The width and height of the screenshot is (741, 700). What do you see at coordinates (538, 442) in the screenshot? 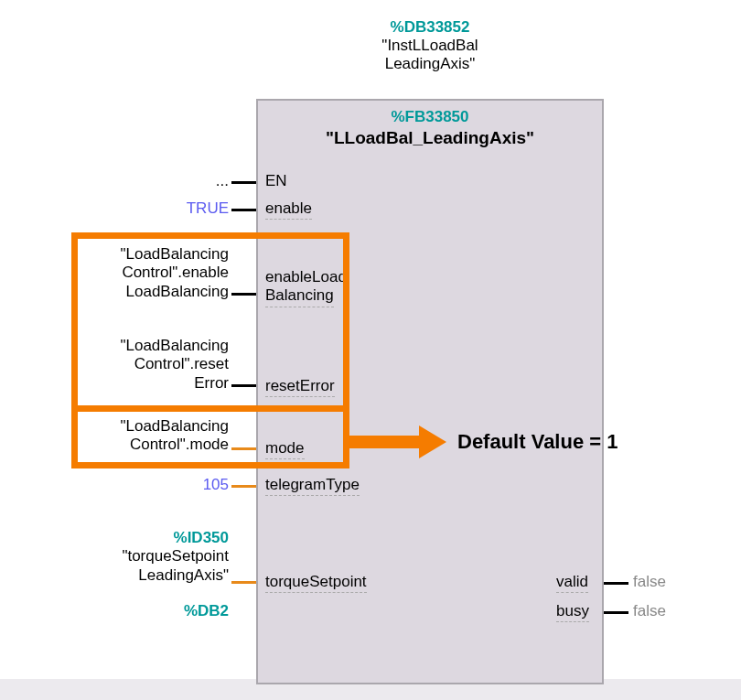
I see `callout-text: Default Value = 1` at bounding box center [538, 442].